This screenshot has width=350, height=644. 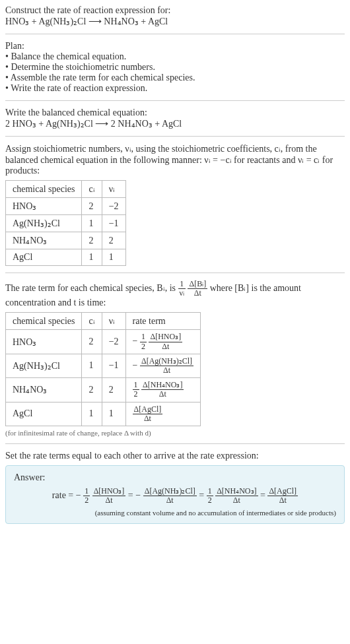 I want to click on table-header-row: chemical species cᵢ νᵢ rate term, so click(x=103, y=321).